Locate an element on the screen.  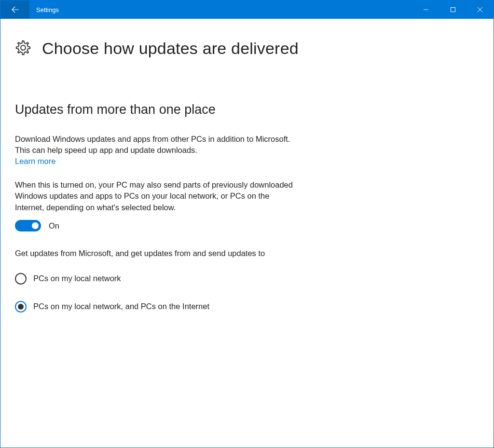
maximize-button is located at coordinates (453, 10).